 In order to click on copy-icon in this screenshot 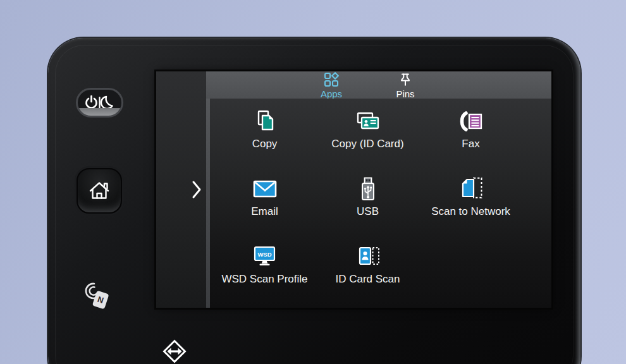, I will do `click(265, 121)`.